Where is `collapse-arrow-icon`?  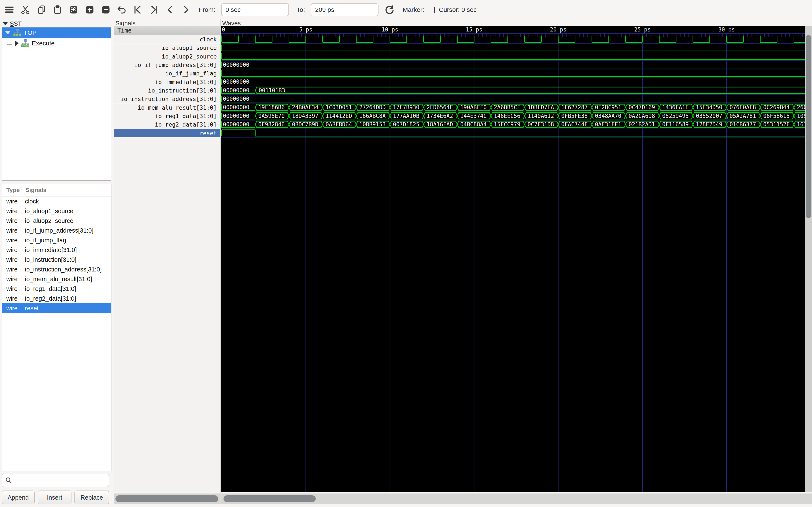 collapse-arrow-icon is located at coordinates (8, 33).